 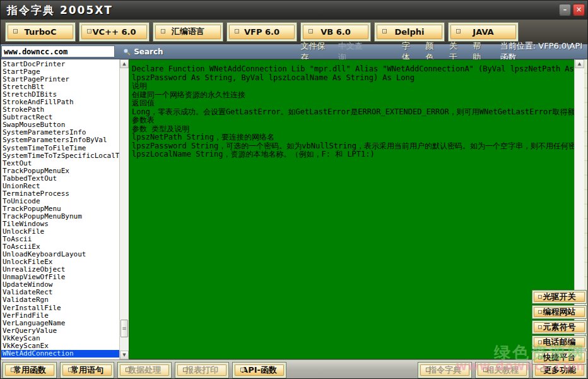 I want to click on bottom-button-label: 常用函数, so click(x=30, y=370).